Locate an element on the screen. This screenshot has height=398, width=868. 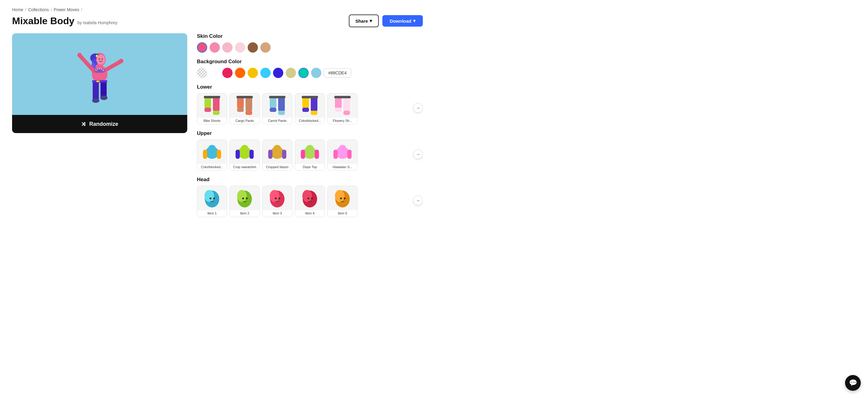
hex-value-badge: #88CDE4 is located at coordinates (338, 73).